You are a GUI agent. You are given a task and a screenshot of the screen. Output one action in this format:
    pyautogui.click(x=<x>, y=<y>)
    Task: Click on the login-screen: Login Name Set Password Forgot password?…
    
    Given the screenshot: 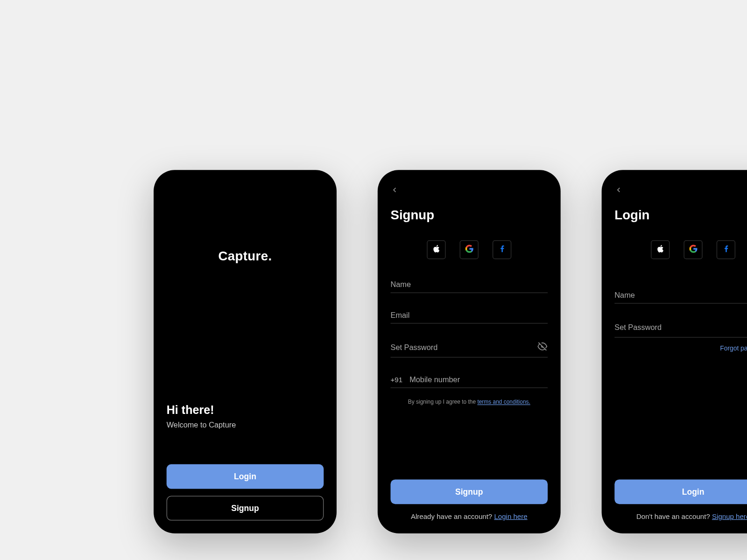 What is the action you would take?
    pyautogui.click(x=674, y=352)
    